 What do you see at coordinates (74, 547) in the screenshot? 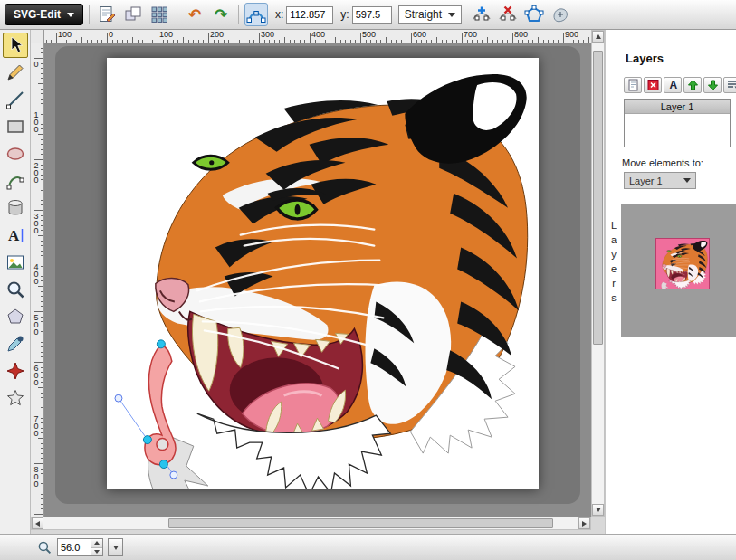
I see `zoom-input` at bounding box center [74, 547].